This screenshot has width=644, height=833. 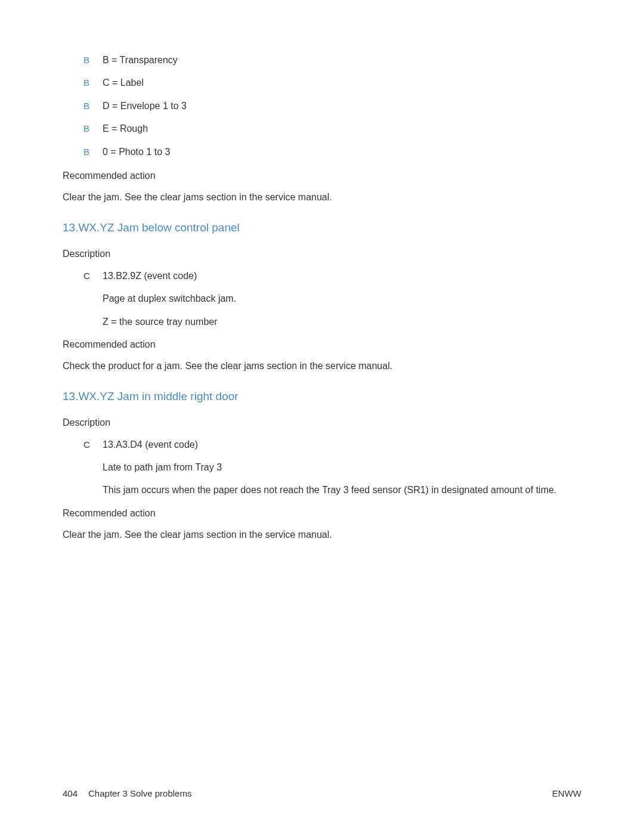 I want to click on list-item: B C = Label, so click(x=333, y=83).